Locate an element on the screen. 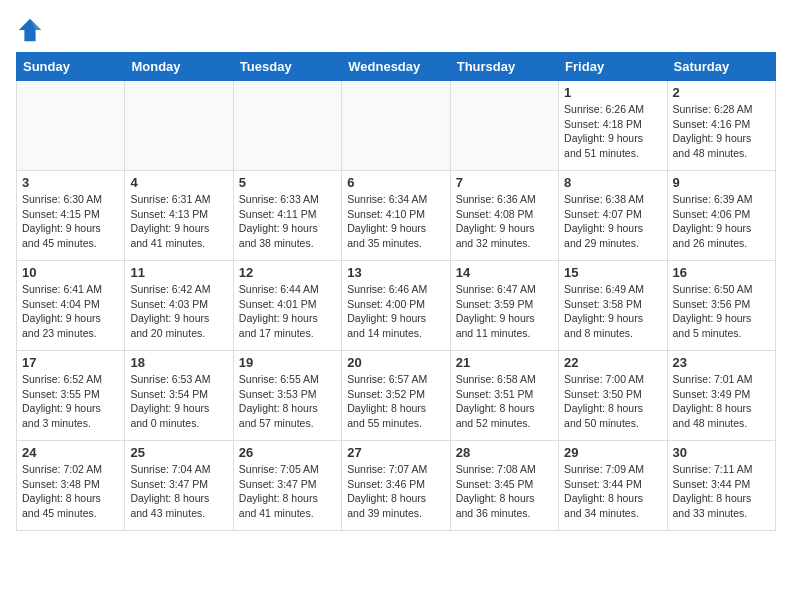 The image size is (792, 612). day-number: 16 is located at coordinates (722, 272).